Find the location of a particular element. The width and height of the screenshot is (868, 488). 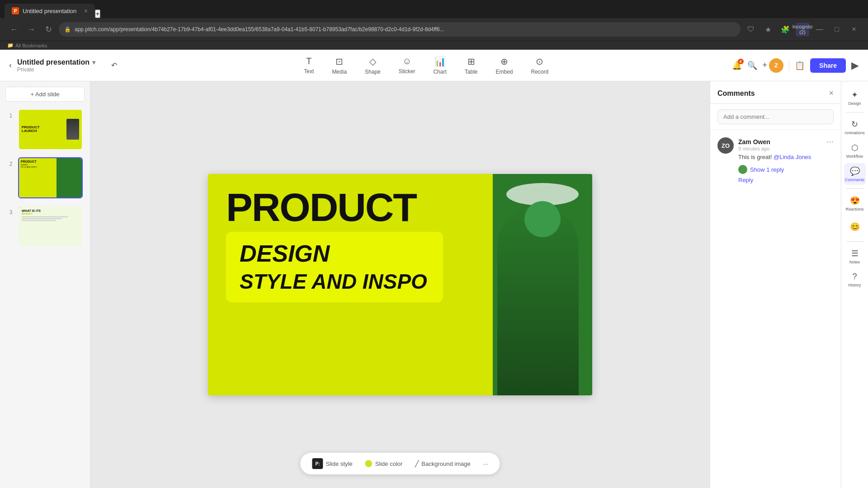

tab-close-btn: × is located at coordinates (86, 11).